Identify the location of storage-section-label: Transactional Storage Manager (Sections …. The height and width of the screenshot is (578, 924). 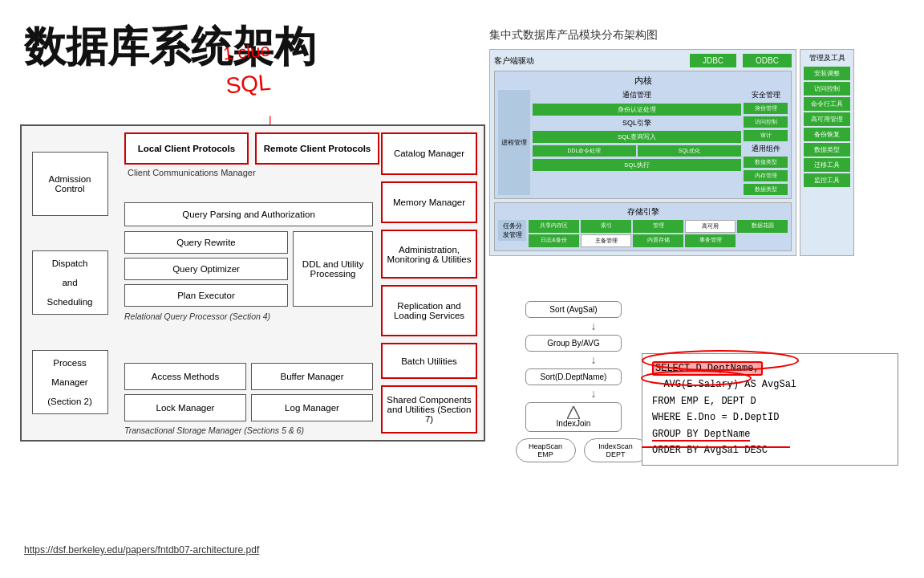
(249, 430).